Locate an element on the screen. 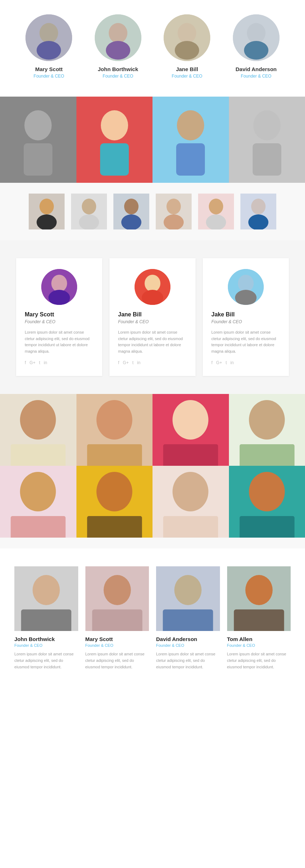  bottom-role-1: Founder & CEO is located at coordinates (117, 645).